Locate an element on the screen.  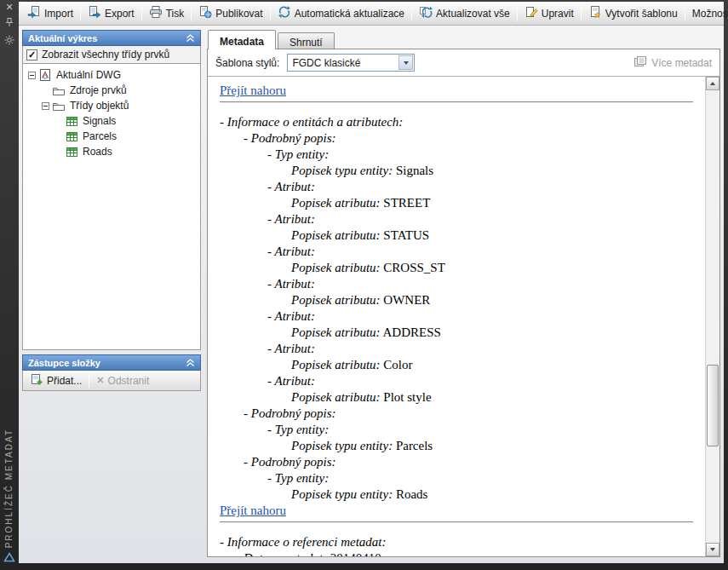
tree-item-object-classes: Třídy objektů is located at coordinates (112, 106).